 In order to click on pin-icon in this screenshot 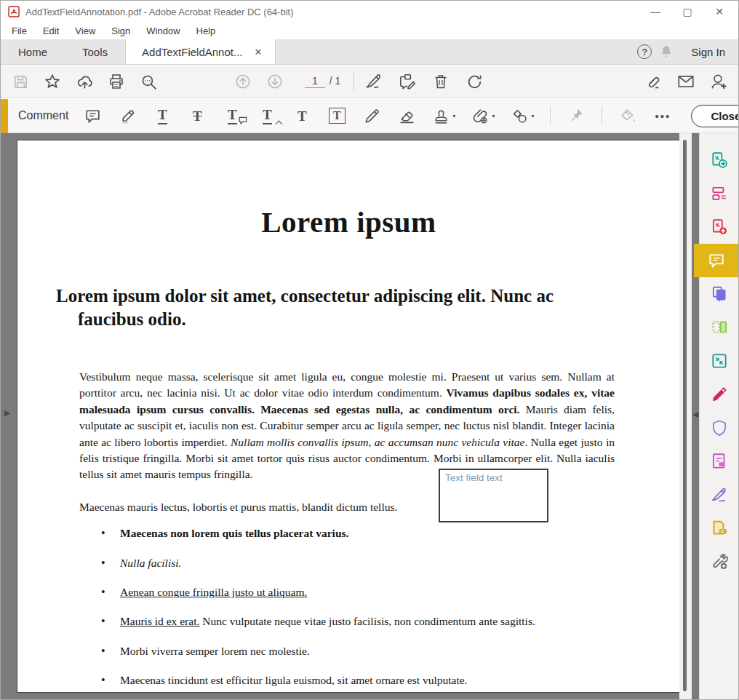, I will do `click(576, 116)`.